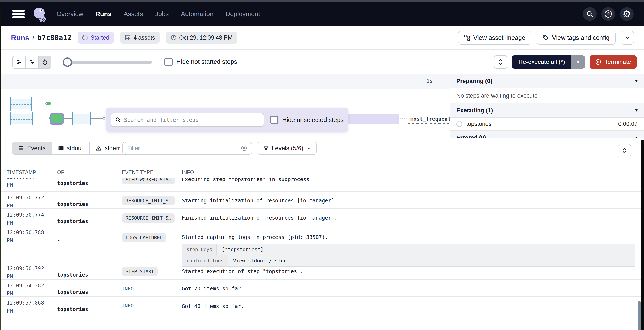  What do you see at coordinates (108, 148) in the screenshot?
I see `tab-stderr: stderr` at bounding box center [108, 148].